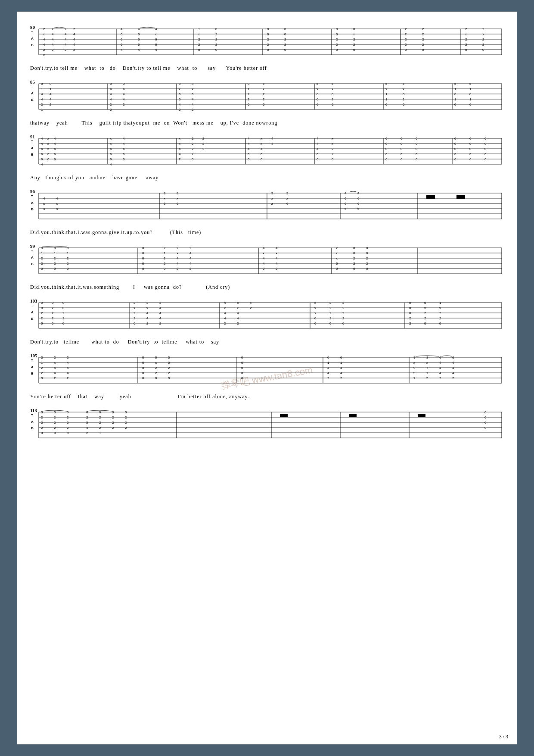 Image resolution: width=534 pixels, height=756 pixels. I want to click on svg-text: 7, so click(414, 378).